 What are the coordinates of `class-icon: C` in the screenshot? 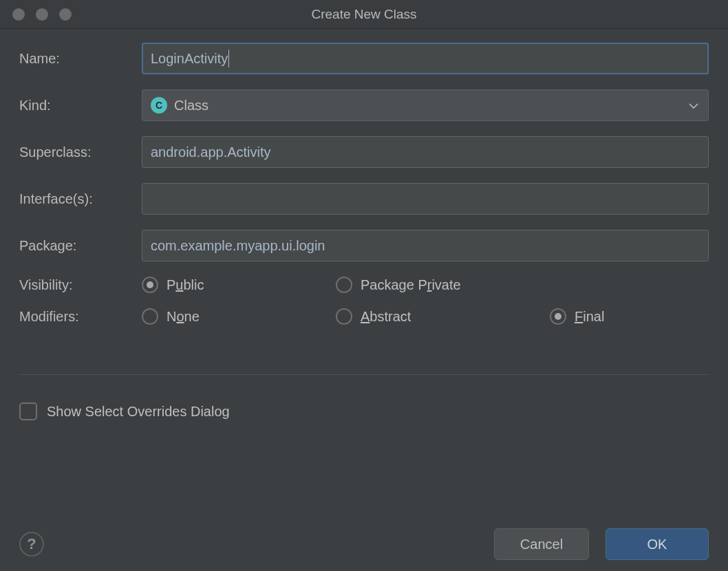 It's located at (159, 105).